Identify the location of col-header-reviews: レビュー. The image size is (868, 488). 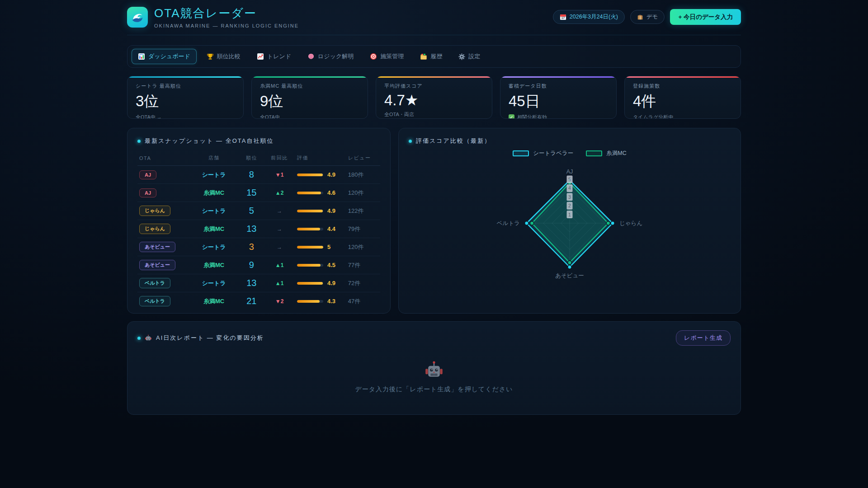
(363, 158).